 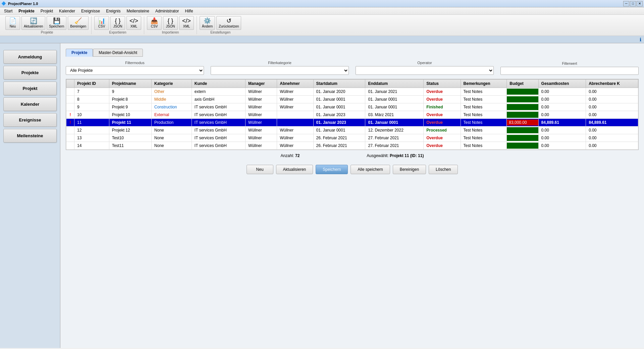 I want to click on col-header-kunde: Kunde, so click(x=218, y=84).